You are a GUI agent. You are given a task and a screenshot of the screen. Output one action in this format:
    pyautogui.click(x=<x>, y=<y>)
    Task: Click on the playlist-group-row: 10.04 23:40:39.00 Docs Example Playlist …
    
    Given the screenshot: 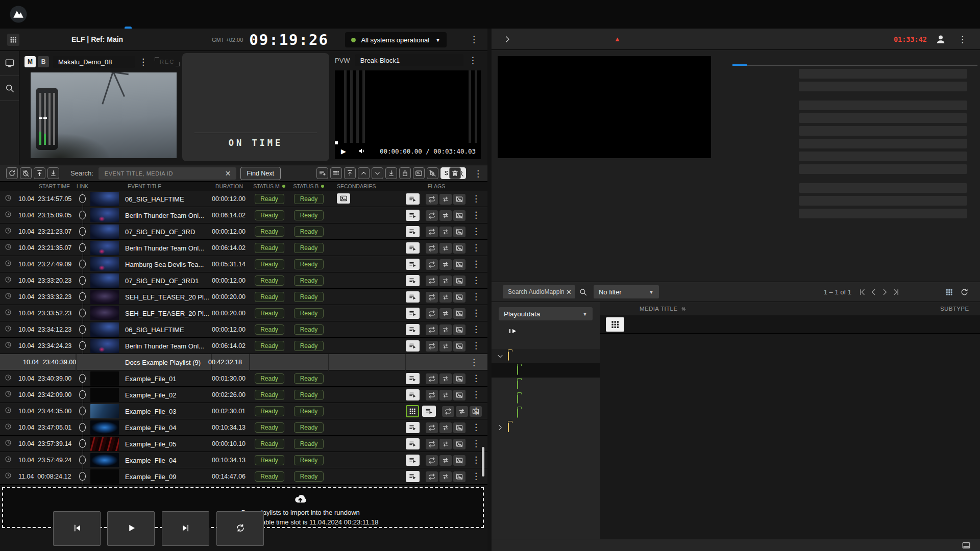 What is the action you would take?
    pyautogui.click(x=244, y=362)
    